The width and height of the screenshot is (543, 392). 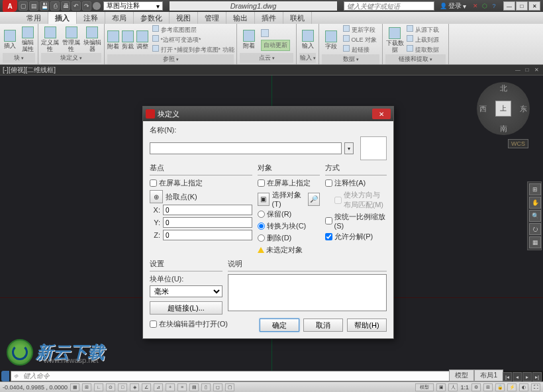 What do you see at coordinates (249, 39) in the screenshot?
I see `pointcloud-attach-button: 附着` at bounding box center [249, 39].